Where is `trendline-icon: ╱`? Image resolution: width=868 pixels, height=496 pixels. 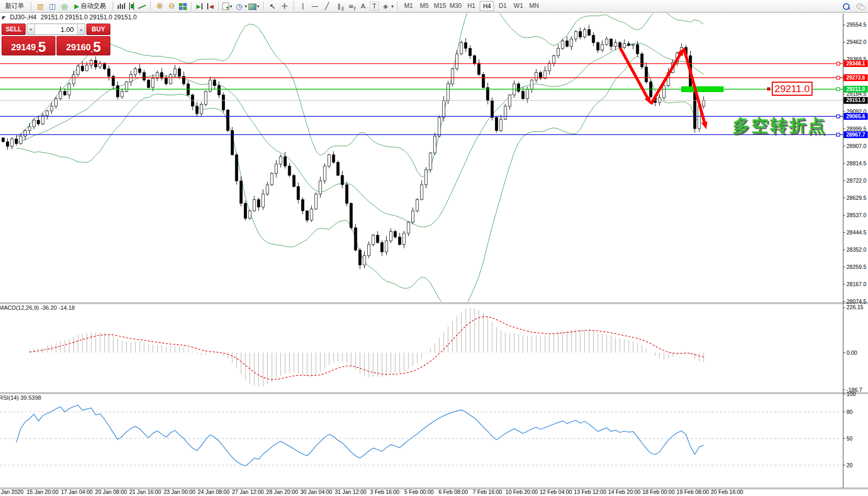 trendline-icon: ╱ is located at coordinates (327, 6).